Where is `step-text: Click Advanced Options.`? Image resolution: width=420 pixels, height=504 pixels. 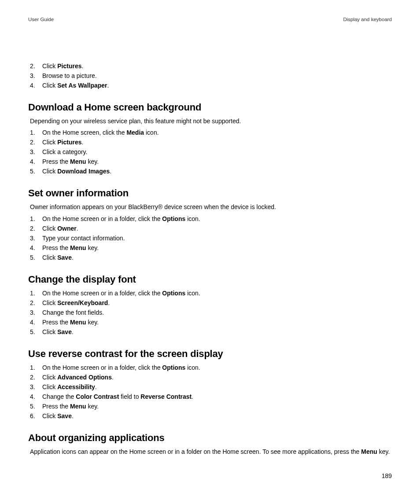
step-text: Click Advanced Options. is located at coordinates (217, 378).